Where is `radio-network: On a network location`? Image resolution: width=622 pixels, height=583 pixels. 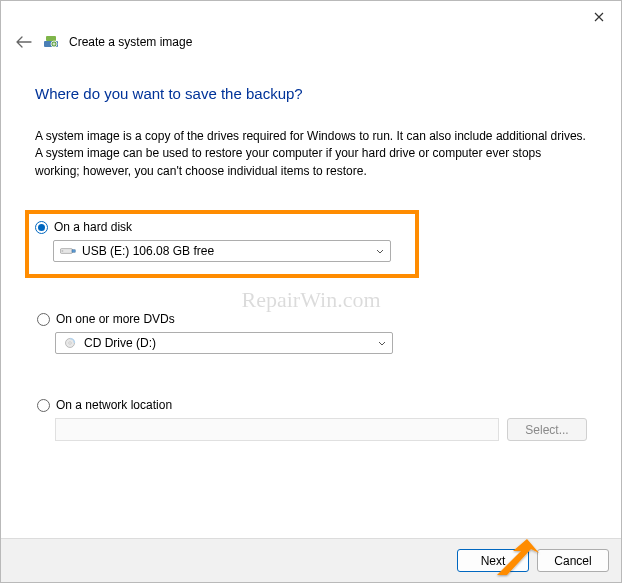 radio-network: On a network location is located at coordinates (312, 405).